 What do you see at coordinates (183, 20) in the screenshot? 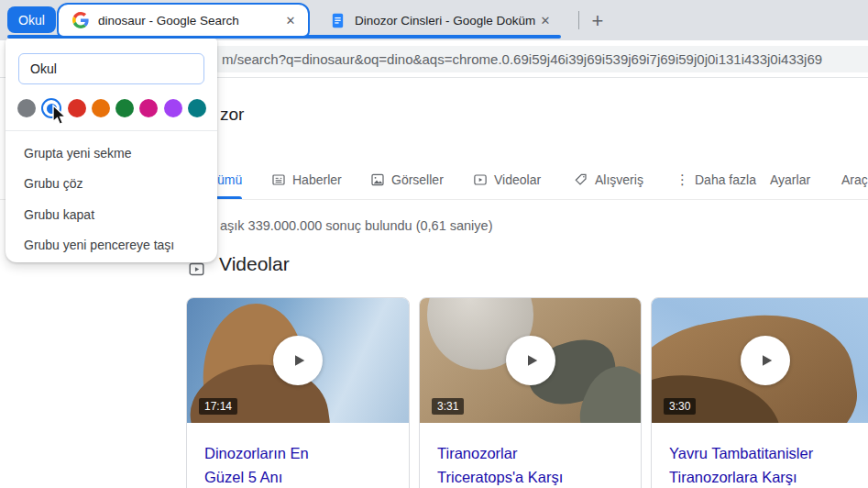
I see `tab-dinosaur-search: dinosaur - Google Search ✕` at bounding box center [183, 20].